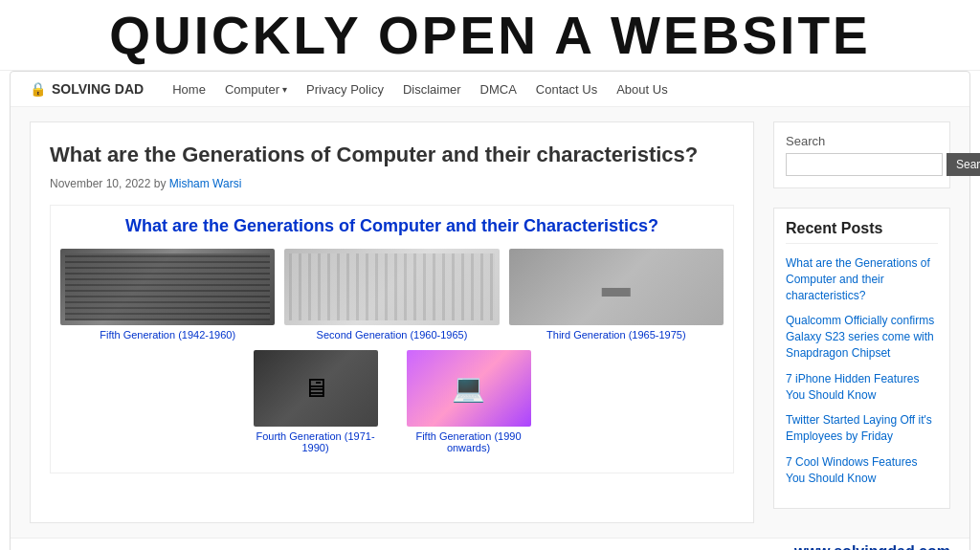 The height and width of the screenshot is (550, 980). Describe the element at coordinates (86, 89) in the screenshot. I see `site-logo: 🔒 SOLVING DAD` at that location.